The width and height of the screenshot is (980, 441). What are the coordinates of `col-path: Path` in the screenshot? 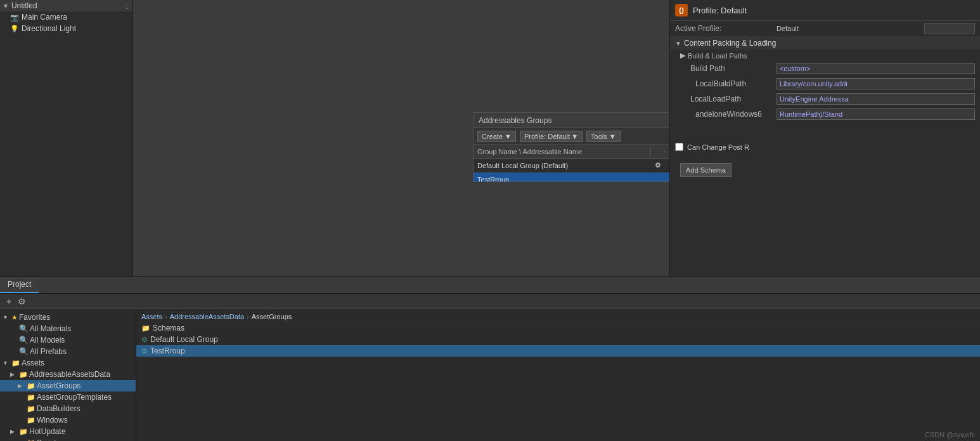 It's located at (667, 152).